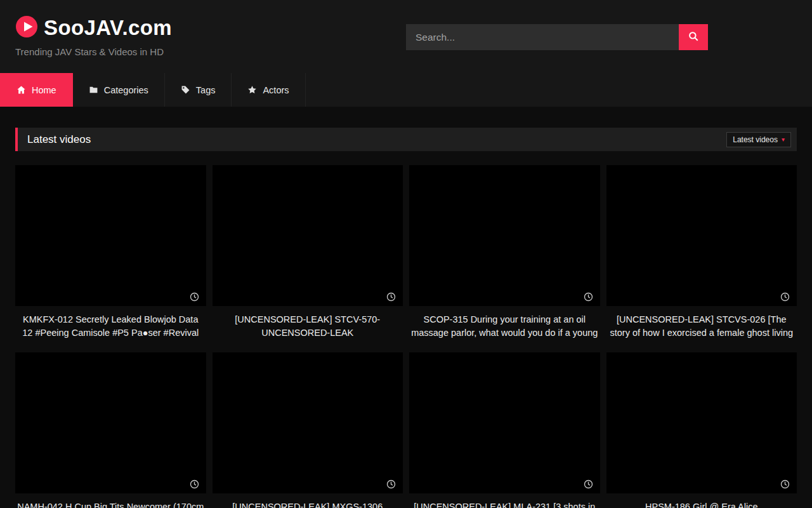 The width and height of the screenshot is (812, 508). What do you see at coordinates (110, 504) in the screenshot?
I see `video-title-link: NAMH-042 H Cup Big Tits Newcomer (170cm …` at bounding box center [110, 504].